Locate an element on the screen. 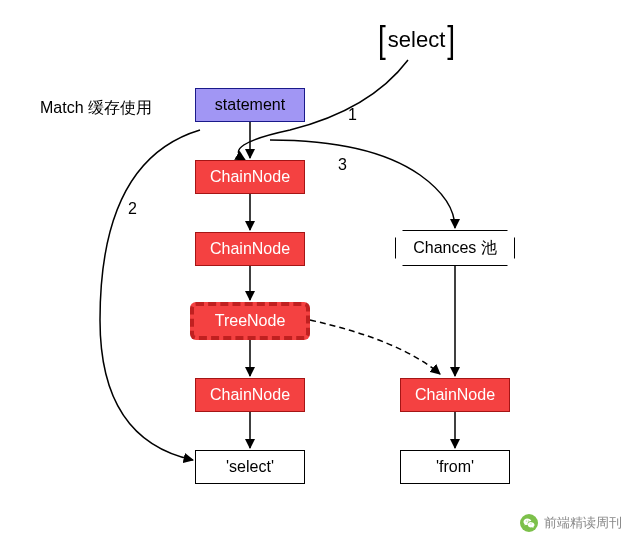 The image size is (640, 542). edge-label-2: 2 is located at coordinates (132, 209).